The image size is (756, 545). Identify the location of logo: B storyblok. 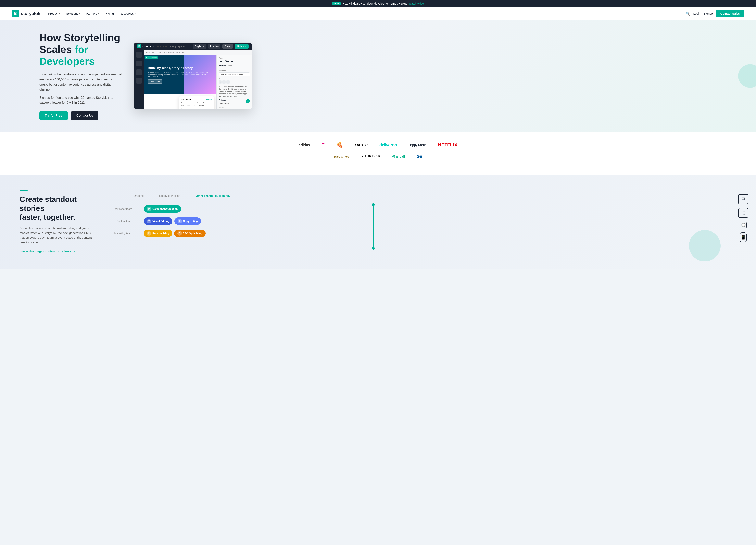
(26, 13).